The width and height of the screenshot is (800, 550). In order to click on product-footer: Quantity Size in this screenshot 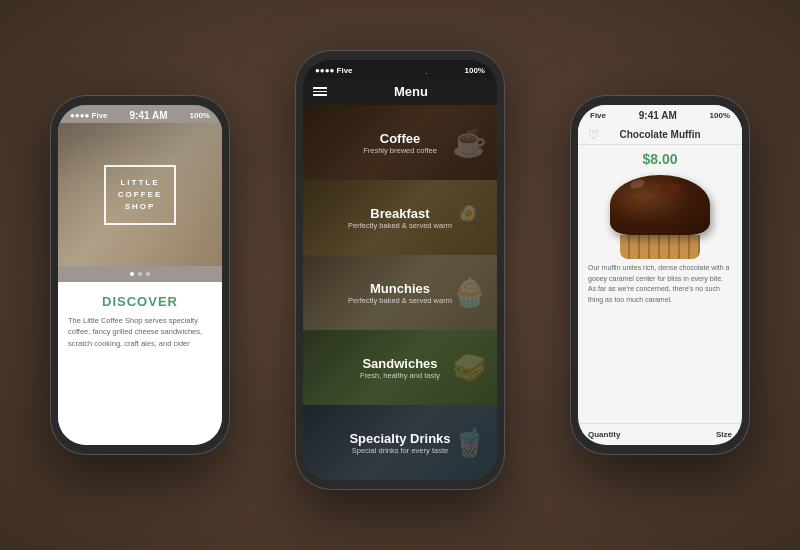, I will do `click(660, 434)`.